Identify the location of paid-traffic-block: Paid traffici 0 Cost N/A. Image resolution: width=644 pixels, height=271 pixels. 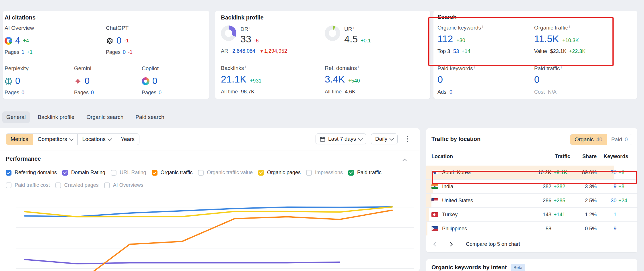
(548, 80).